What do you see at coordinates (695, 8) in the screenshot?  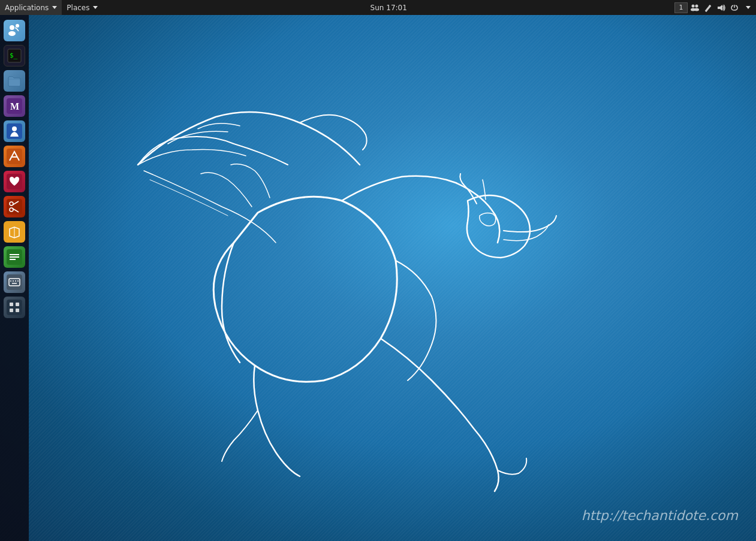 I see `people-tray-icon` at bounding box center [695, 8].